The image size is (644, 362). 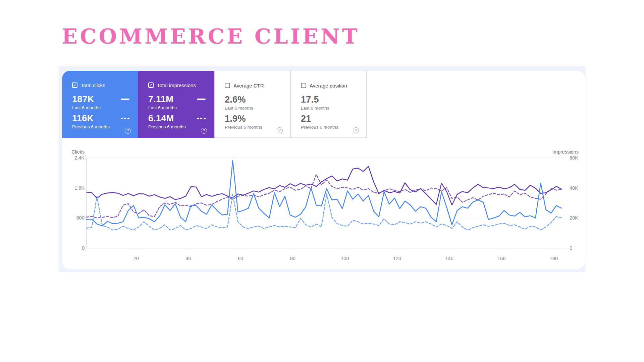 What do you see at coordinates (566, 152) in the screenshot?
I see `right-axis-title: Impressions` at bounding box center [566, 152].